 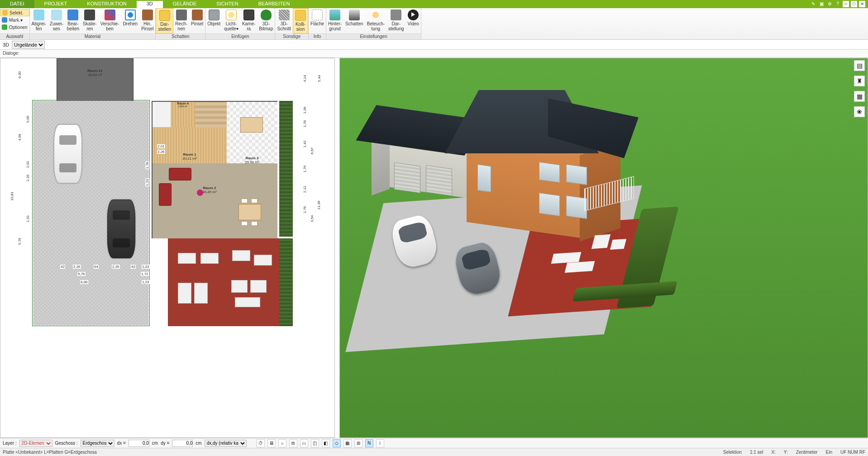 I want to click on menu-tab-konstruktion: KONSTRUKTION, so click(x=107, y=4).